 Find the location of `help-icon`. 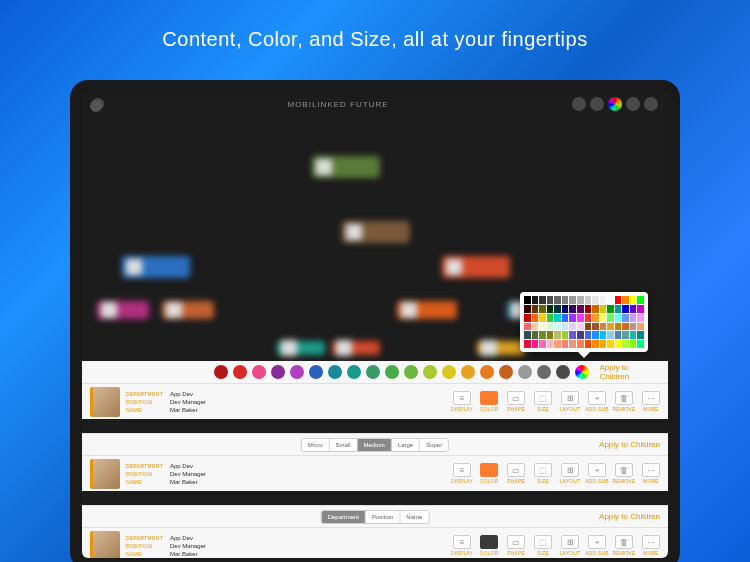

help-icon is located at coordinates (633, 104).